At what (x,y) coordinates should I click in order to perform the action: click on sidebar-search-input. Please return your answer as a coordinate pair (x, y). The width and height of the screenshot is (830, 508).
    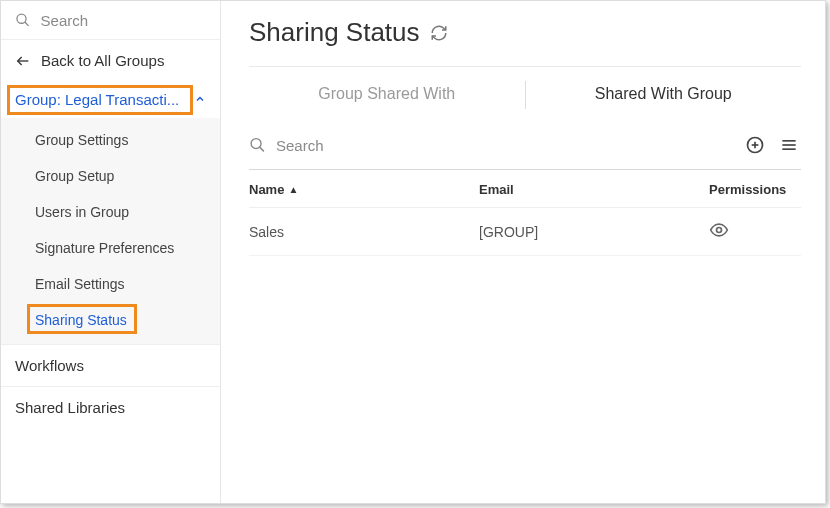
    Looking at the image, I should click on (124, 20).